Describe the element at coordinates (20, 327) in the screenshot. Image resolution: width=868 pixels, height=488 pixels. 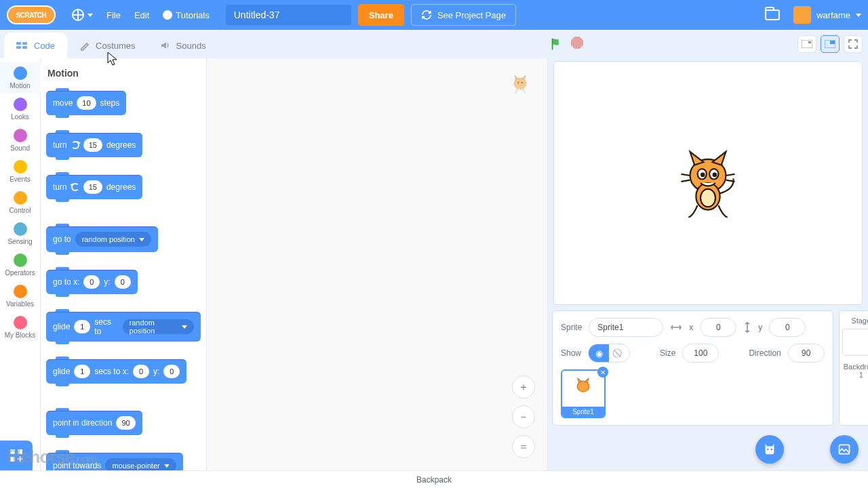
I see `category-my-blocks: My Blocks` at that location.